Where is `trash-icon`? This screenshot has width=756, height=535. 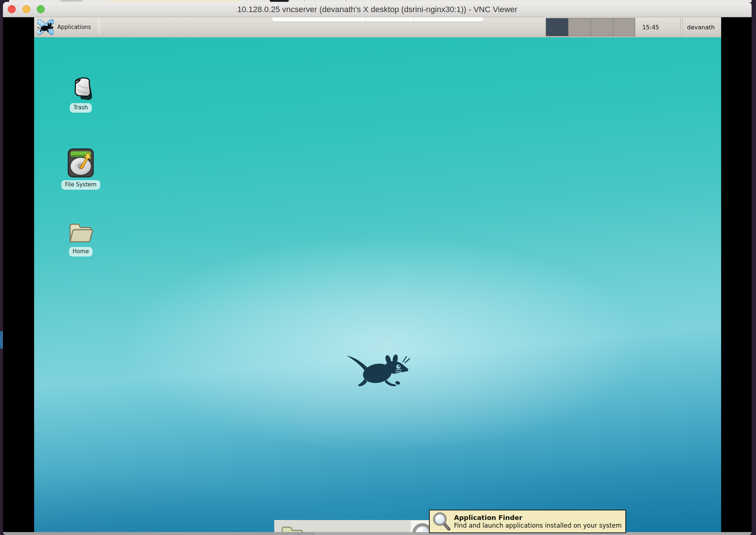 trash-icon is located at coordinates (81, 88).